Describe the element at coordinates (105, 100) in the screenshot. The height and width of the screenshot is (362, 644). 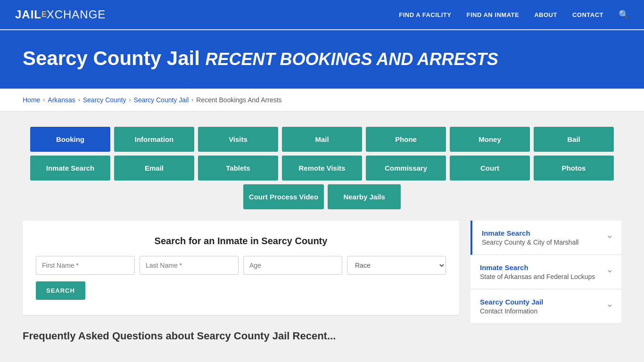
I see `breadcrumb-searcy-county: Searcy County` at that location.